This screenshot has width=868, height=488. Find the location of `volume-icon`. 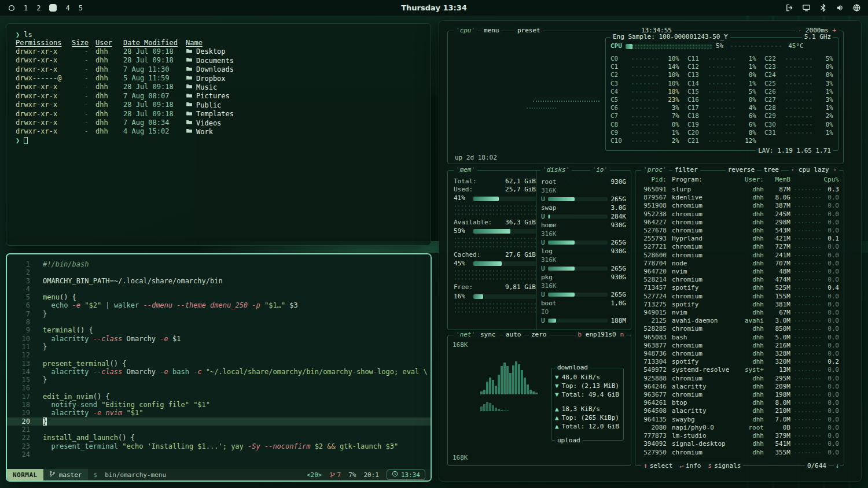

volume-icon is located at coordinates (840, 8).